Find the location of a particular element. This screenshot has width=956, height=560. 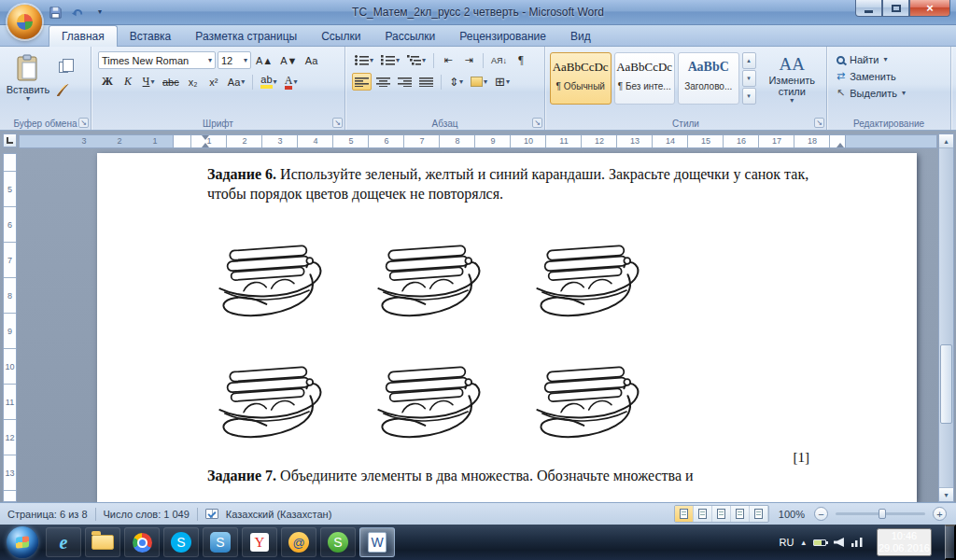

borders-button: ⊞▾ is located at coordinates (502, 82).